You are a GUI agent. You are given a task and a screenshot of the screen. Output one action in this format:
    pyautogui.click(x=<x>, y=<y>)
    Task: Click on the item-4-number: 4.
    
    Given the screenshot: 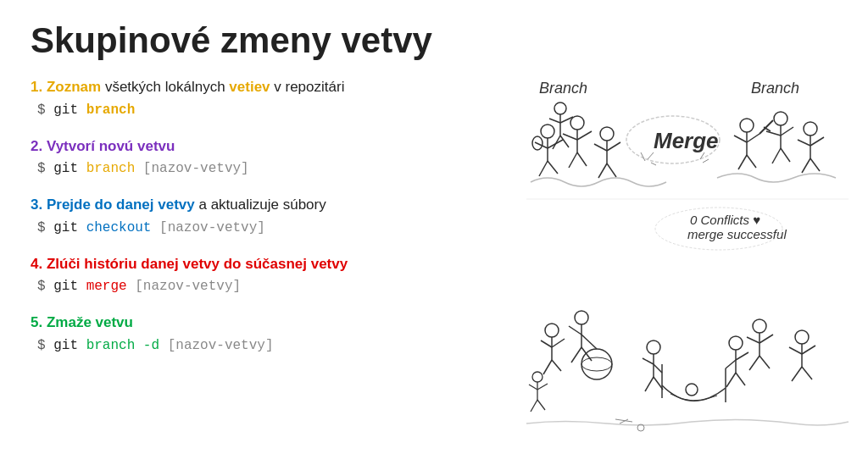 What is the action you would take?
    pyautogui.click(x=36, y=264)
    